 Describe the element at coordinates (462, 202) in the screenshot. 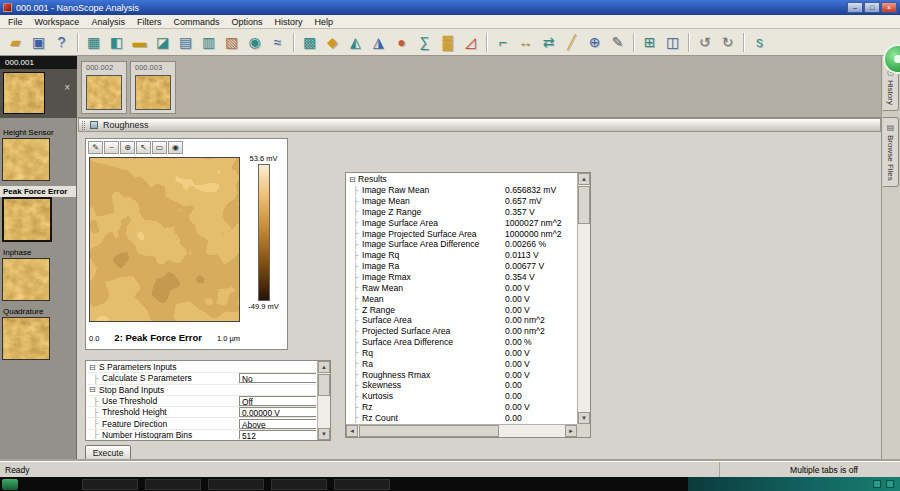

I see `result-row: ├Image Mean0.657 mV` at that location.